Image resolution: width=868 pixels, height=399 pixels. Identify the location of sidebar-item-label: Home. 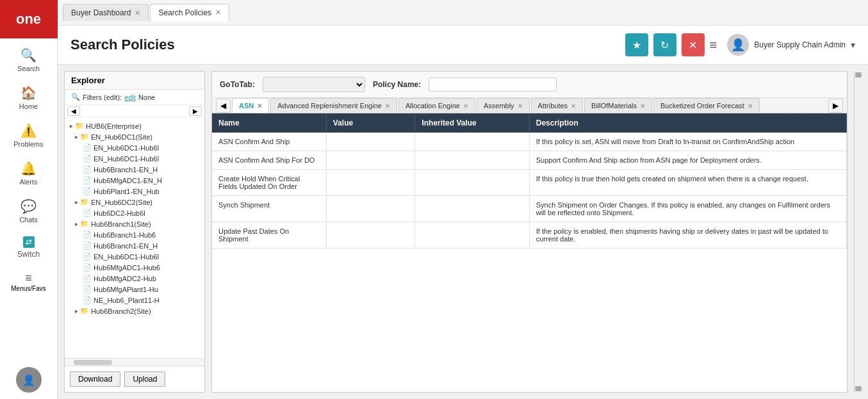
(28, 106).